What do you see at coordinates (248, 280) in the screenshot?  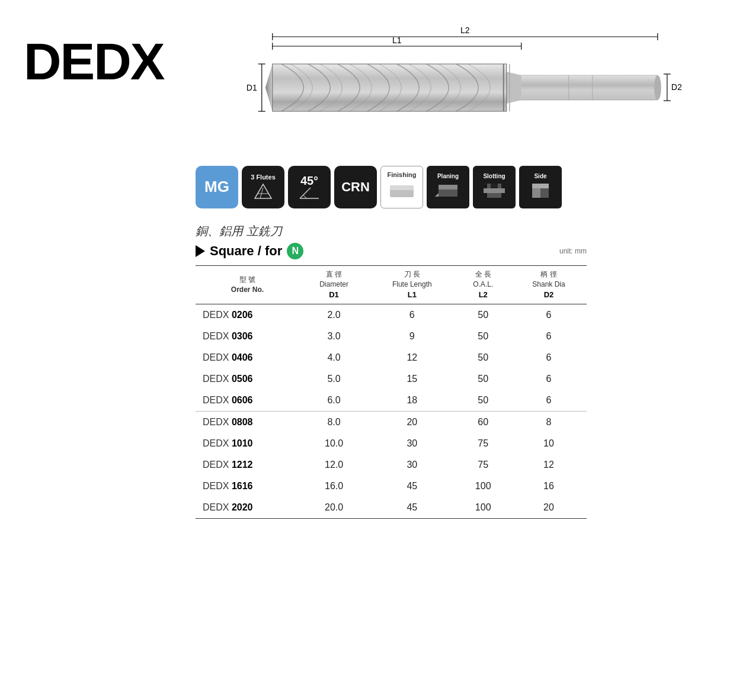 I see `th-order-cjk: 型 號` at bounding box center [248, 280].